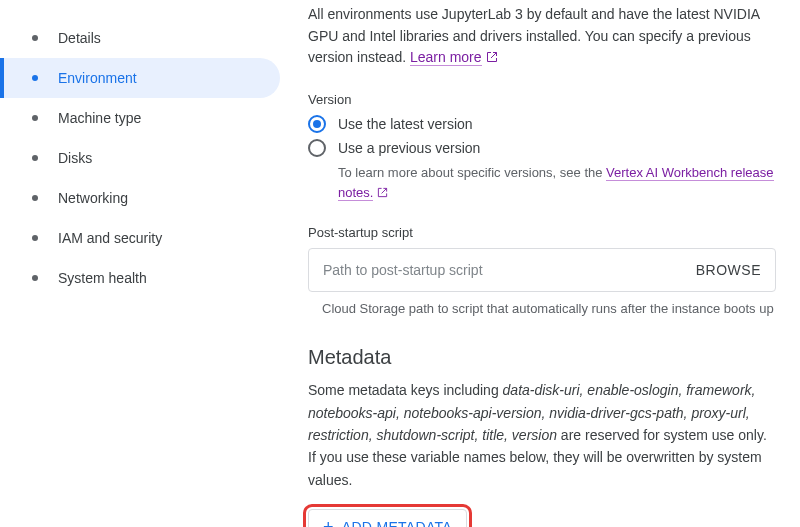 This screenshot has width=800, height=527. What do you see at coordinates (140, 278) in the screenshot?
I see `sidebar-item-system-health: System health` at bounding box center [140, 278].